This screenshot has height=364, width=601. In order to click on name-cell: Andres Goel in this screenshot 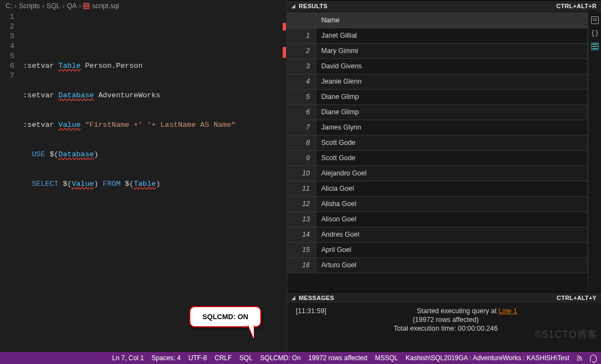, I will do `click(452, 234)`.